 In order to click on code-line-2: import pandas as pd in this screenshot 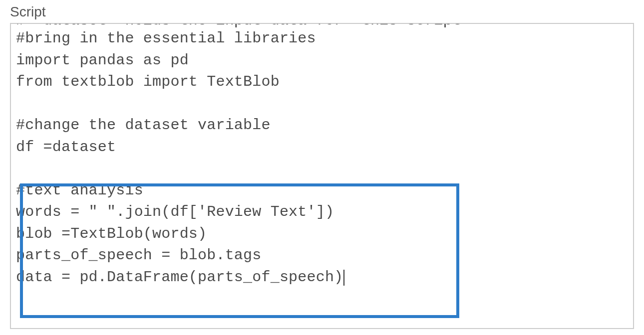, I will do `click(102, 60)`.